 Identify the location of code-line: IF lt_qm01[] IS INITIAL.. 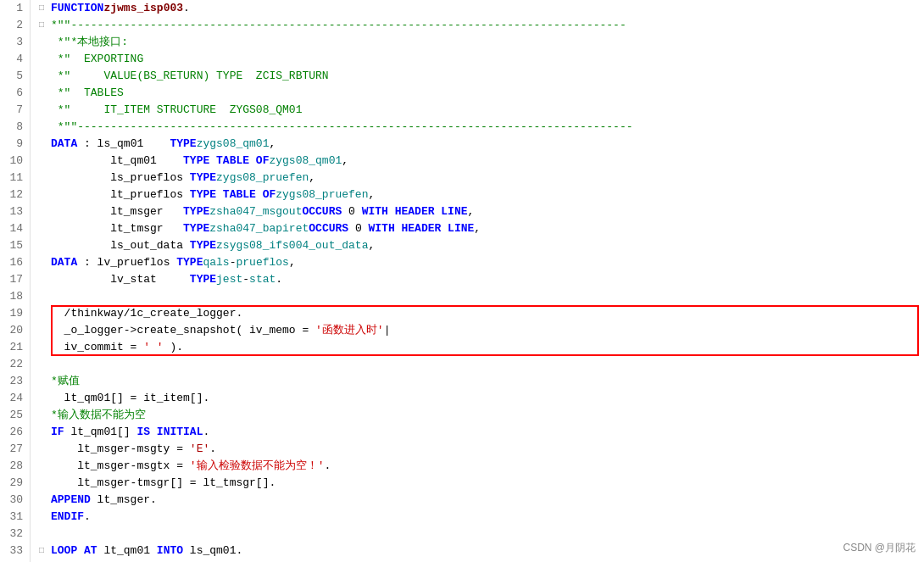
(481, 432).